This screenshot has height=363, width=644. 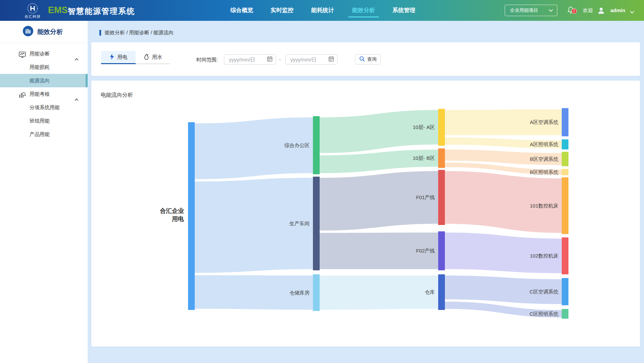 I want to click on sankey-node-label: F01产线, so click(x=425, y=197).